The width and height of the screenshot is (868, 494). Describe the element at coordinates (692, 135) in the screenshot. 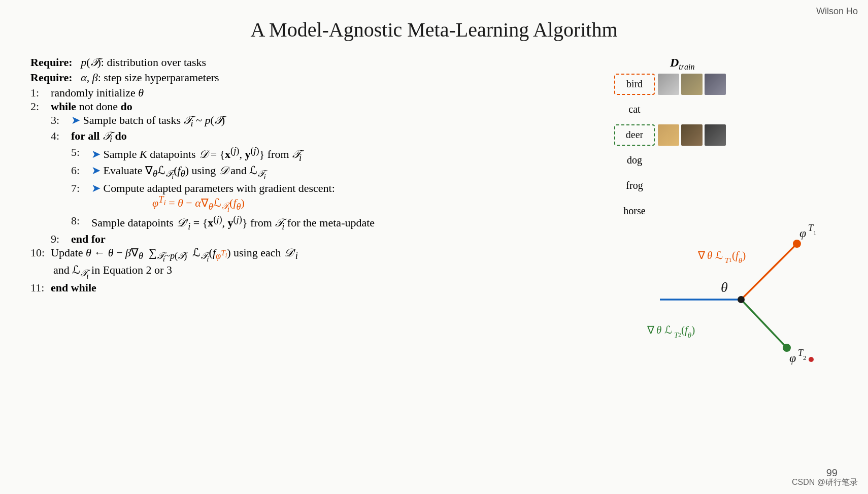

I see `deer-thumbnails` at that location.